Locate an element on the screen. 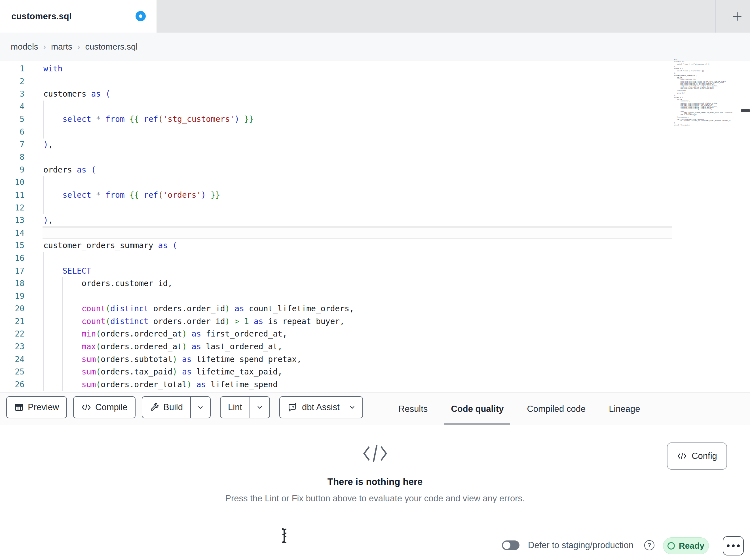  line-number: 14 is located at coordinates (12, 233).